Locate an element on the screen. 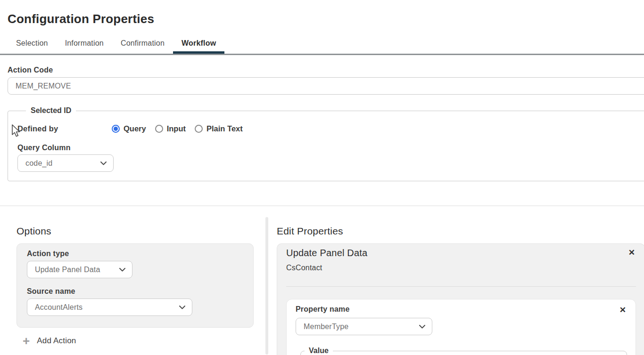  radio-option-input: Input is located at coordinates (171, 129).